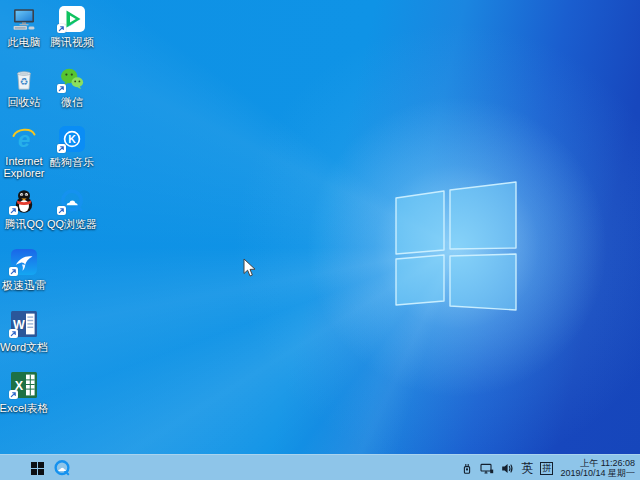 This screenshot has height=480, width=640. What do you see at coordinates (24, 394) in the screenshot?
I see `desktop-icon-excel-spreadsheet: X Excel表格` at bounding box center [24, 394].